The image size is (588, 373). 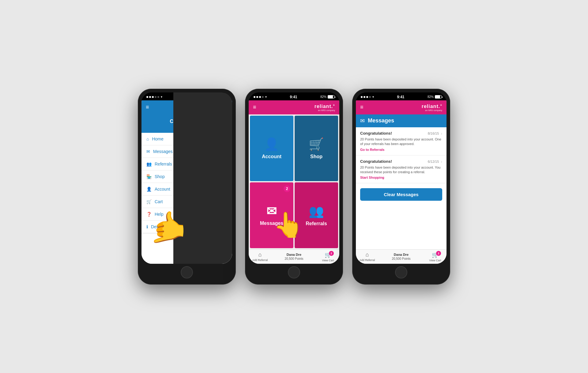 What do you see at coordinates (434, 162) in the screenshot?
I see `msg-date-2: 6/12/15` at bounding box center [434, 162].